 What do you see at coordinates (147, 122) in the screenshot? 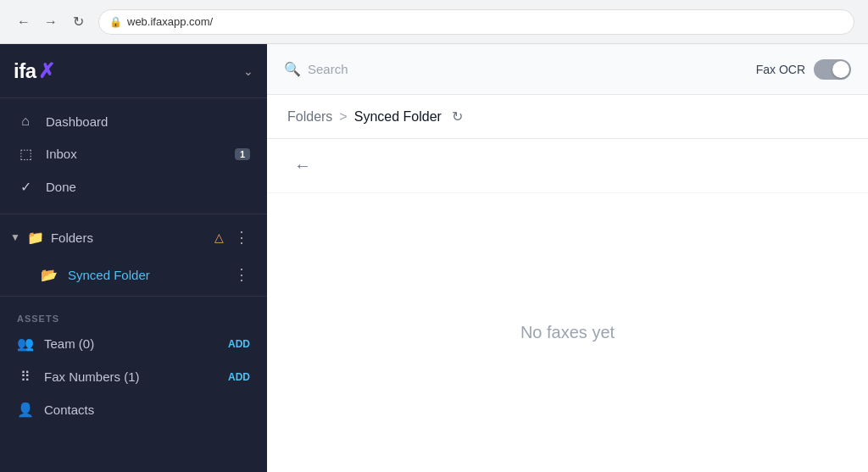
I see `dashboard-label: Dashboard` at bounding box center [147, 122].